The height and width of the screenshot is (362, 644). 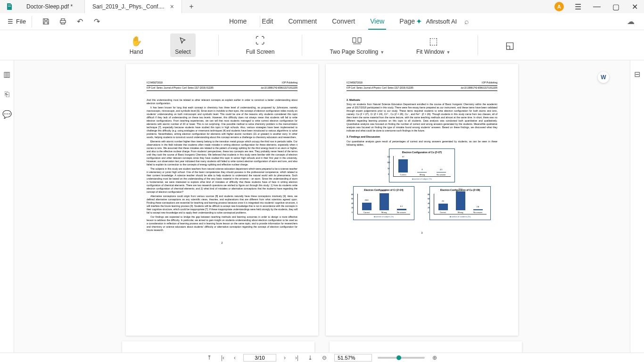 I want to click on crop-tool: ◱, so click(x=510, y=45).